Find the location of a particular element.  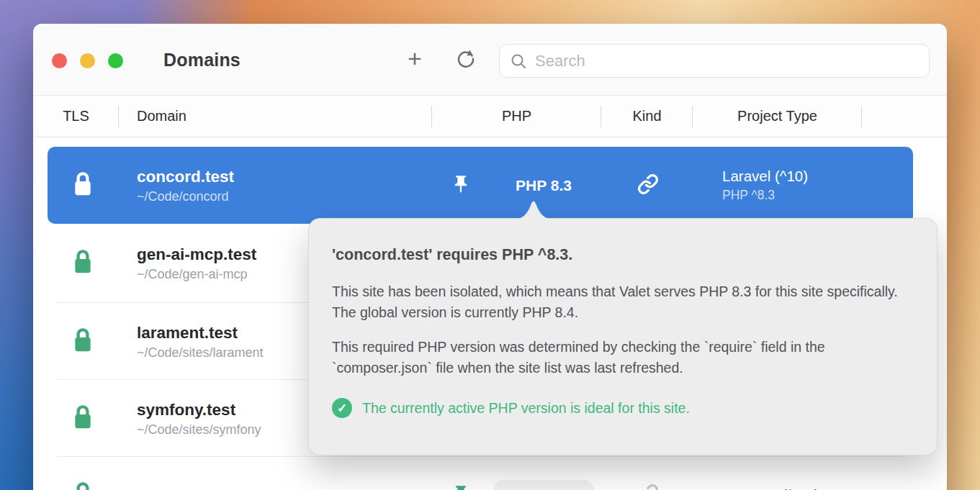

project-type-cell: Tempest (^1.6) is located at coordinates (804, 488).